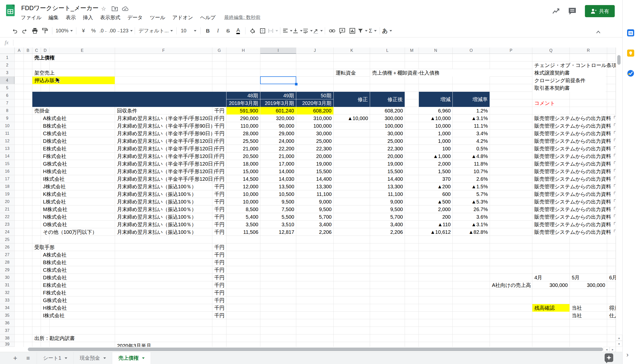 The width and height of the screenshot is (639, 364). I want to click on row-header-6: 6, so click(7, 96).